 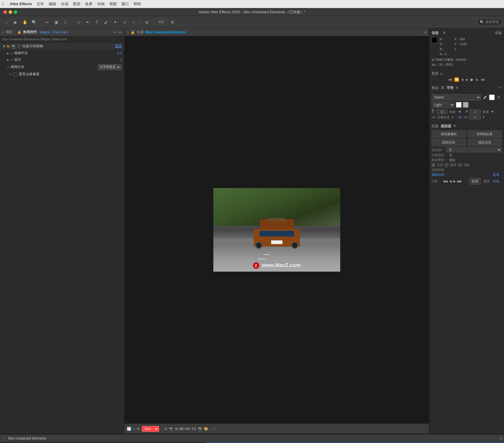 What do you see at coordinates (500, 88) in the screenshot?
I see `font-expand-icon: >>` at bounding box center [500, 88].